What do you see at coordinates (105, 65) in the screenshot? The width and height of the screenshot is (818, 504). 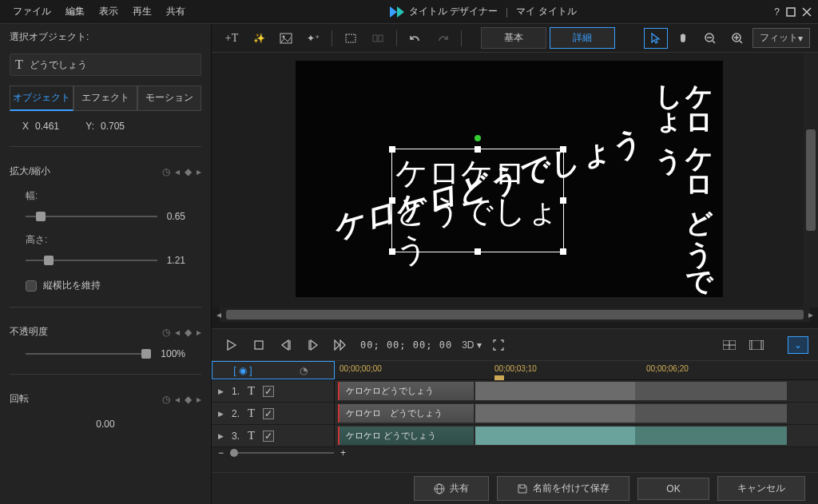 I see `object-name-field: T どうでしょう` at bounding box center [105, 65].